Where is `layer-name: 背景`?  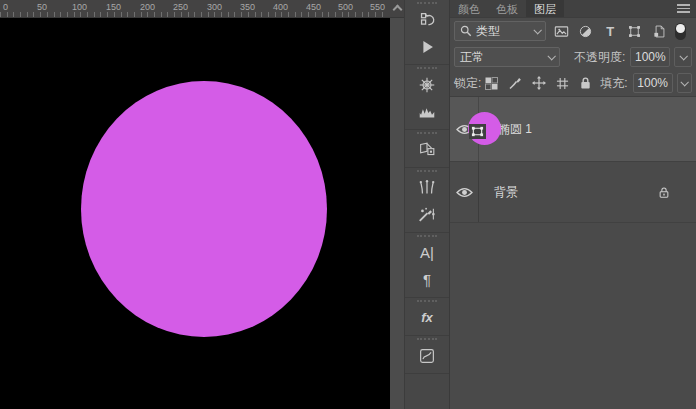 layer-name: 背景 is located at coordinates (506, 192).